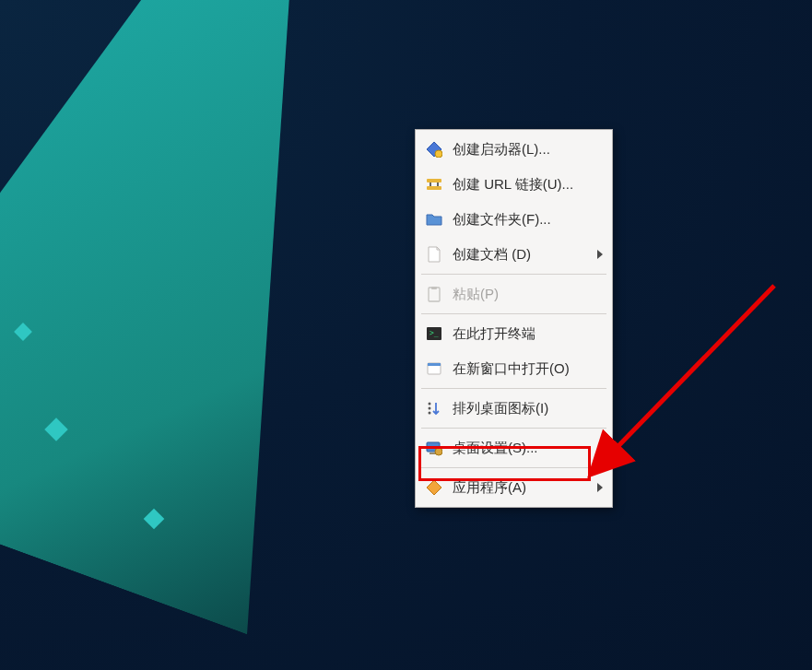 Image resolution: width=812 pixels, height=670 pixels. Describe the element at coordinates (527, 369) in the screenshot. I see `menu-label: 在新窗口中打开(O)` at that location.